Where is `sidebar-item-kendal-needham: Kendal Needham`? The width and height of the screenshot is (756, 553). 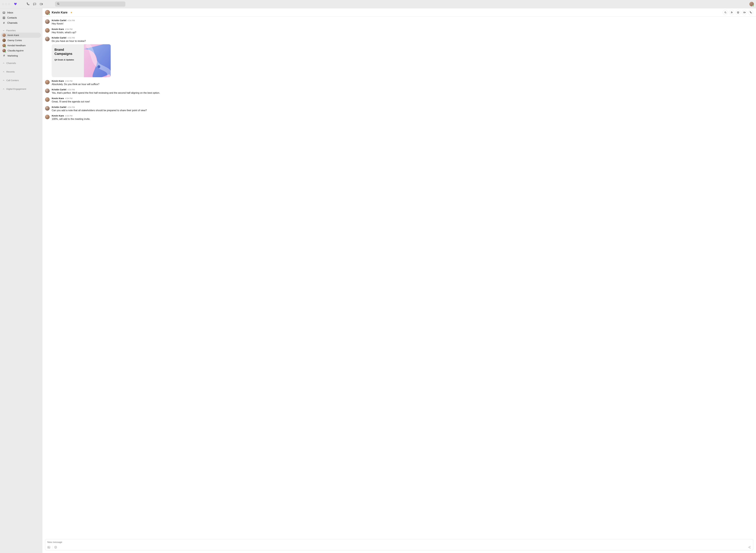 sidebar-item-kendal-needham: Kendal Needham is located at coordinates (21, 46).